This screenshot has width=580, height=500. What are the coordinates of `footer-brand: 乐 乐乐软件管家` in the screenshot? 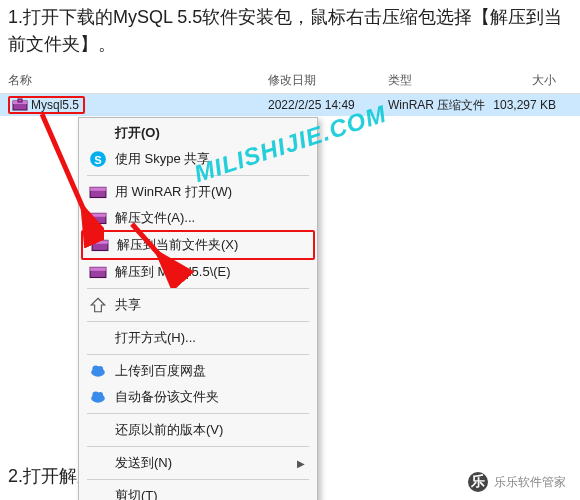 It's located at (517, 482).